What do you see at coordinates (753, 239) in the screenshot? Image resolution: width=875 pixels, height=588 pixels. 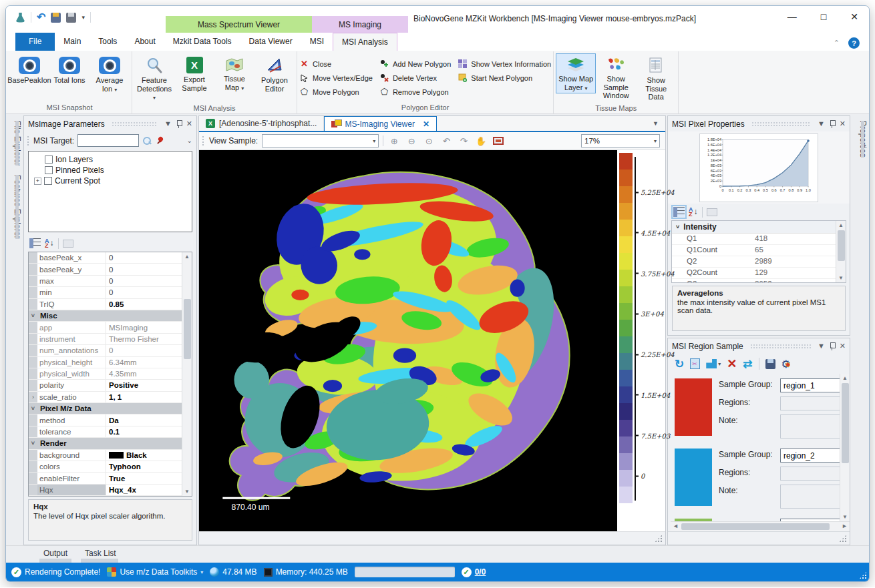 I see `intensity-row: Q1418` at bounding box center [753, 239].